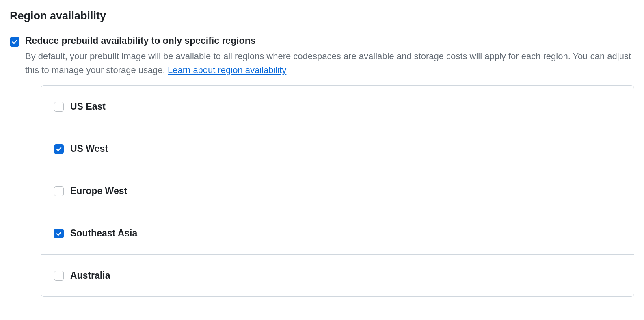  I want to click on section-title: Region availability, so click(322, 16).